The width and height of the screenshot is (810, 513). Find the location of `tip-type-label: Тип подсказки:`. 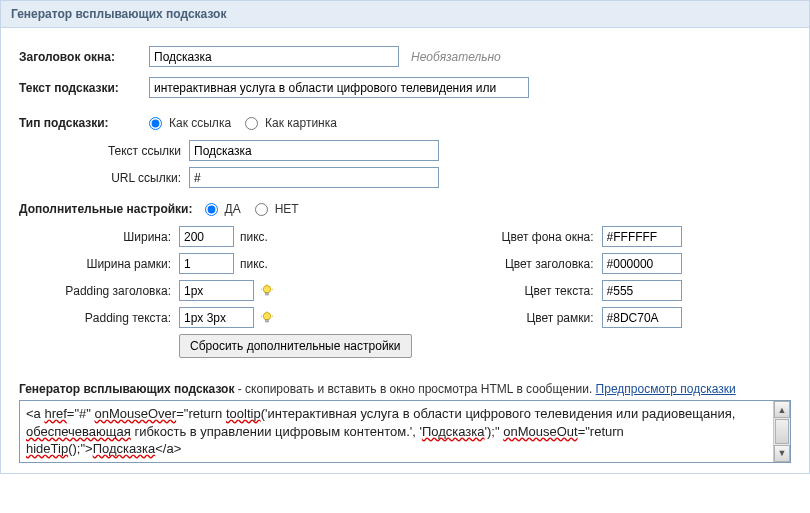

tip-type-label: Тип подсказки: is located at coordinates (84, 123).